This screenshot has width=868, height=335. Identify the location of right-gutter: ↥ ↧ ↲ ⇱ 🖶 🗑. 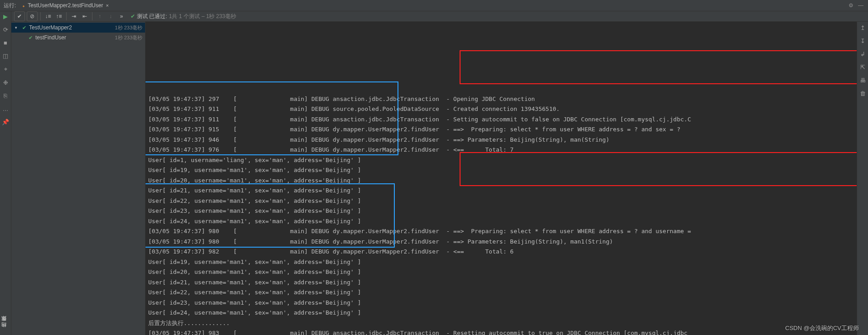
(862, 178).